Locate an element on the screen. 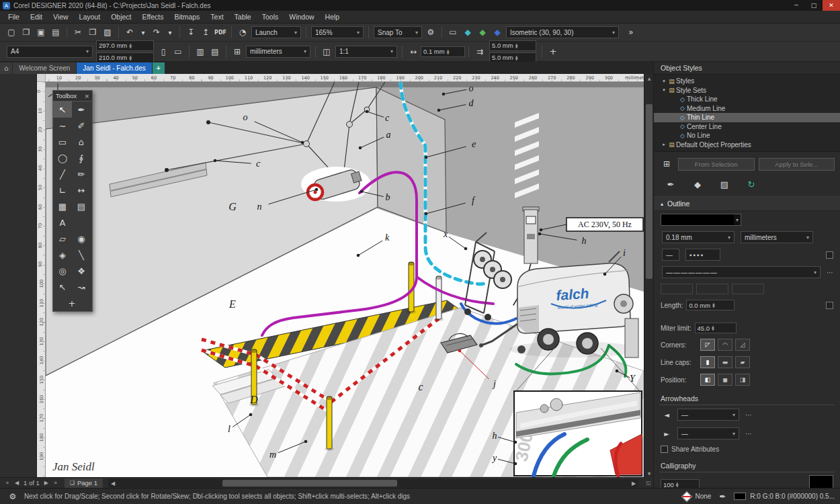  new-document-icon: ▢ is located at coordinates (11, 32).